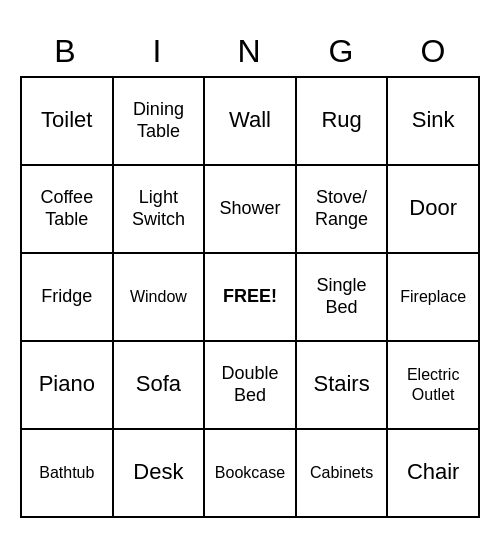  I want to click on grid-cell: DiningTable, so click(160, 122).